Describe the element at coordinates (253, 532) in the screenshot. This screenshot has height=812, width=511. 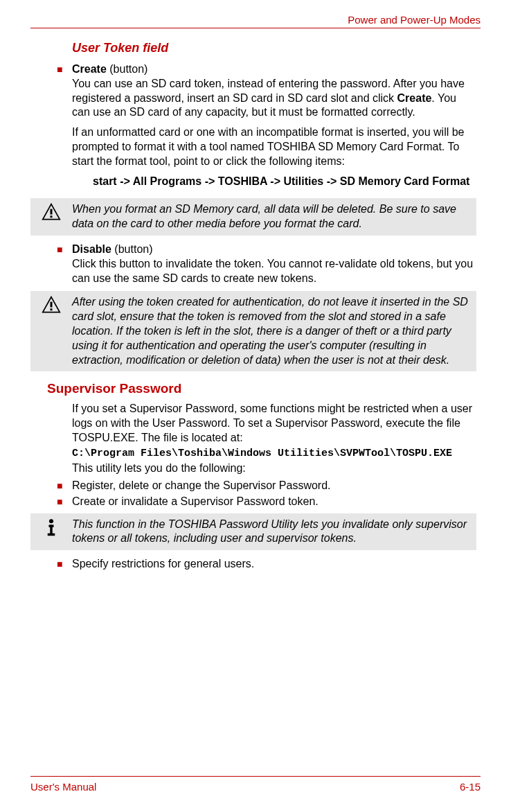
I see `info-callout: This function in the TOSHIBA Password Ut…` at that location.